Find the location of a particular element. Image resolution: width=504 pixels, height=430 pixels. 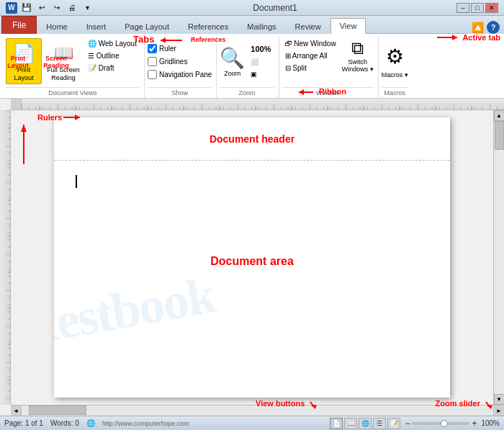

split-btn: ⊟ Split is located at coordinates (311, 68).